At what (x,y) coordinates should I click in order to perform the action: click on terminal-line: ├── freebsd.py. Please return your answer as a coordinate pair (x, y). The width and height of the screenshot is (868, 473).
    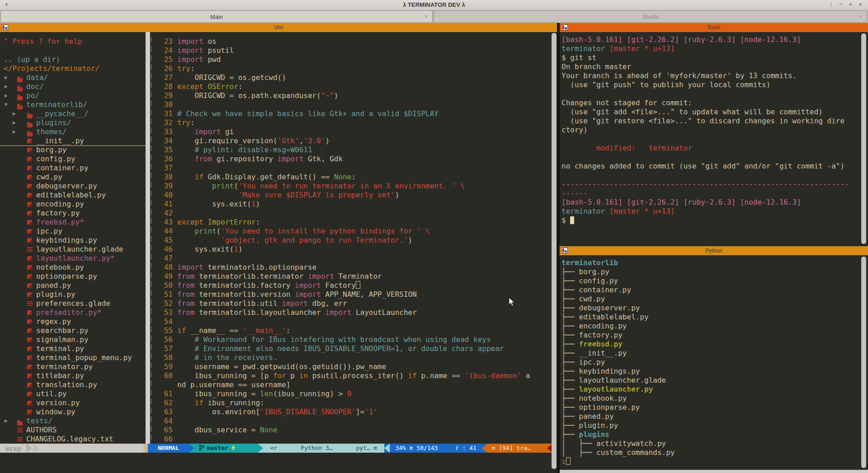
    Looking at the image, I should click on (592, 344).